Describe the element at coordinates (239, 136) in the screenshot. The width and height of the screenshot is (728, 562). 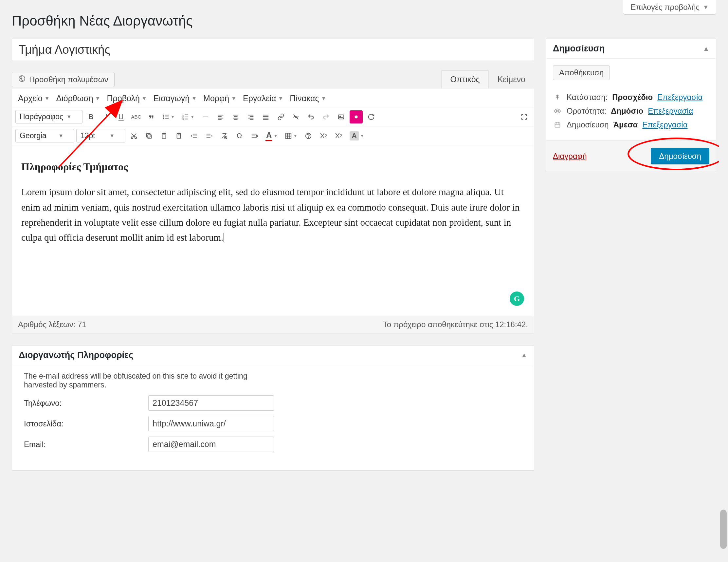
I see `special-char-button: Ω` at that location.